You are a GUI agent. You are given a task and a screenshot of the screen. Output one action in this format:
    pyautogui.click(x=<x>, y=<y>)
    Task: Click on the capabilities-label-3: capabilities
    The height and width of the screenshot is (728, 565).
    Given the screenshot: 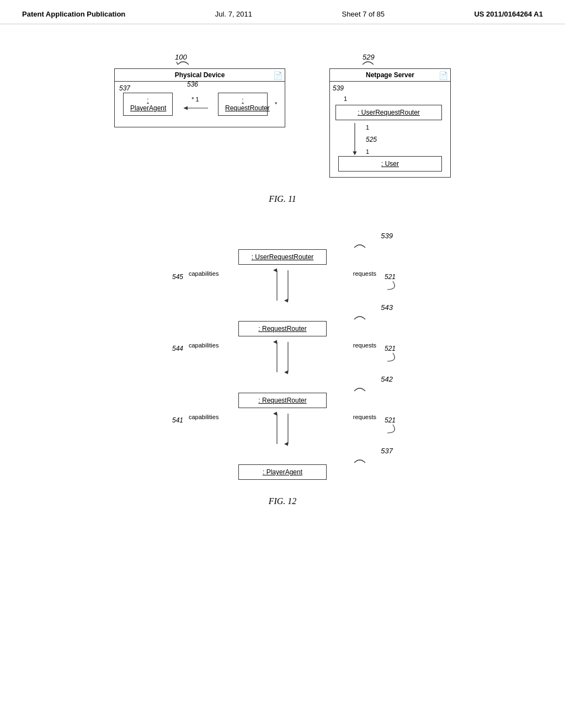 What is the action you would take?
    pyautogui.click(x=204, y=417)
    